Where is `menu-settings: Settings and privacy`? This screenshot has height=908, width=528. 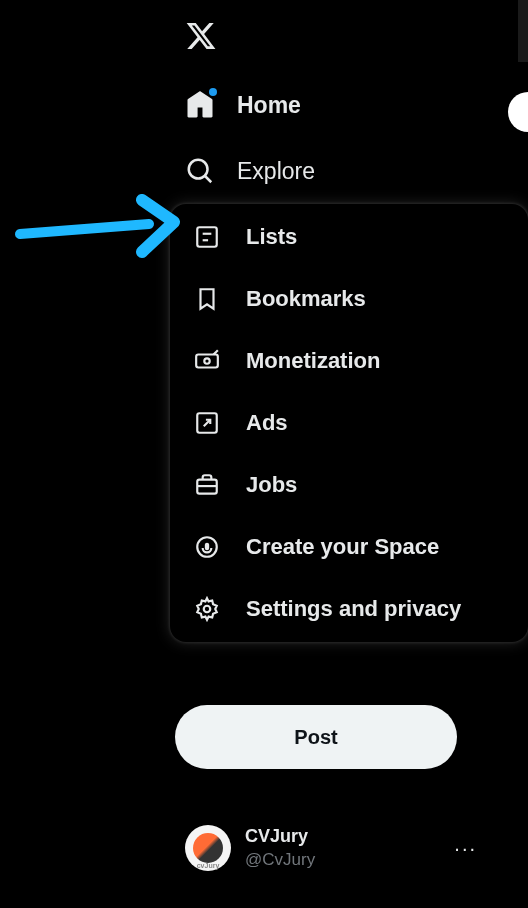
menu-settings: Settings and privacy is located at coordinates (349, 609).